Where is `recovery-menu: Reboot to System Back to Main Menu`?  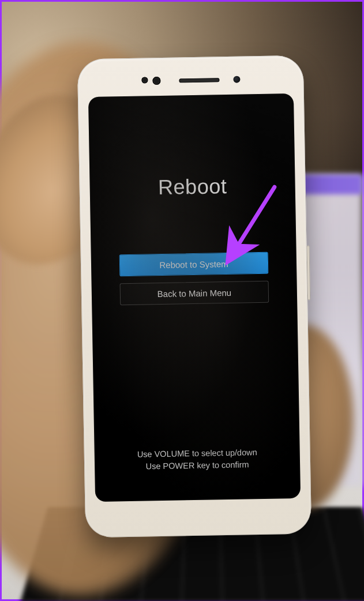
recovery-menu: Reboot to System Back to Main Menu is located at coordinates (194, 279).